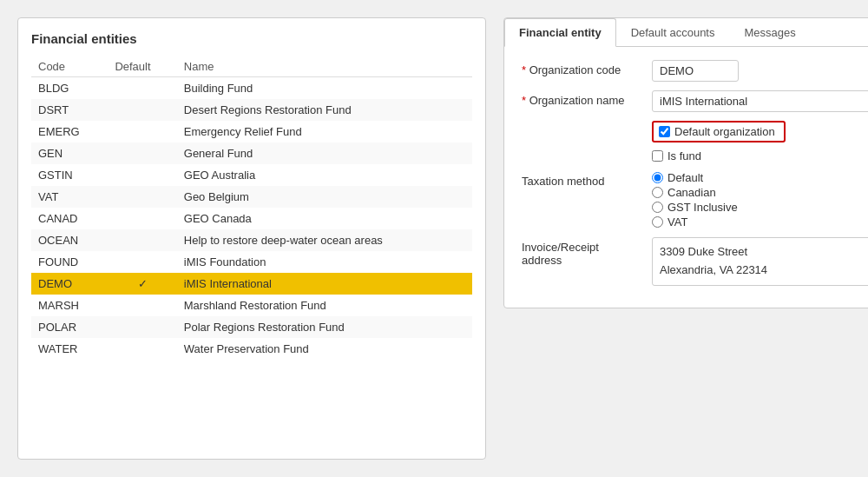 The height and width of the screenshot is (477, 868). What do you see at coordinates (658, 156) in the screenshot?
I see `is-fund-checkbox` at bounding box center [658, 156].